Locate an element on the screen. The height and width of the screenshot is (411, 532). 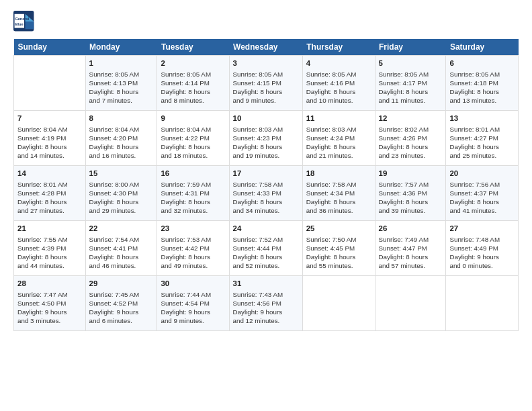
day-info: Sunrise: 7:44 AM Sunset: 4:54 PM Dayligh… is located at coordinates (193, 308).